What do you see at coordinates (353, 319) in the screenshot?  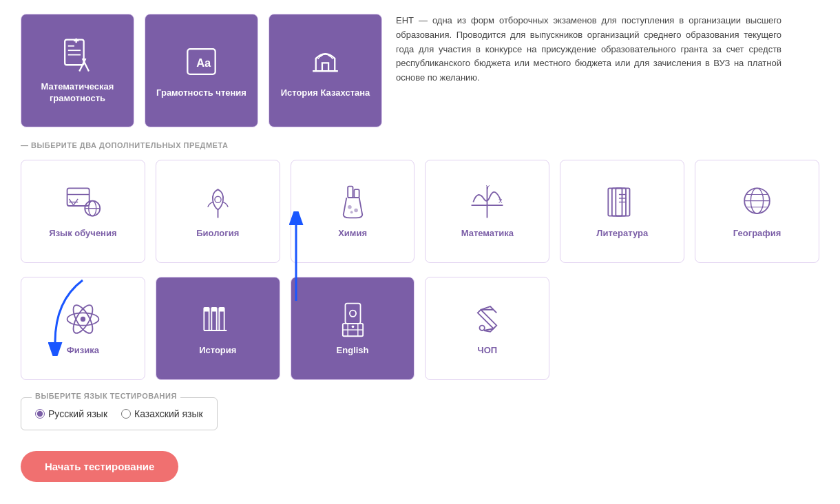 I see `english-icon` at bounding box center [353, 319].